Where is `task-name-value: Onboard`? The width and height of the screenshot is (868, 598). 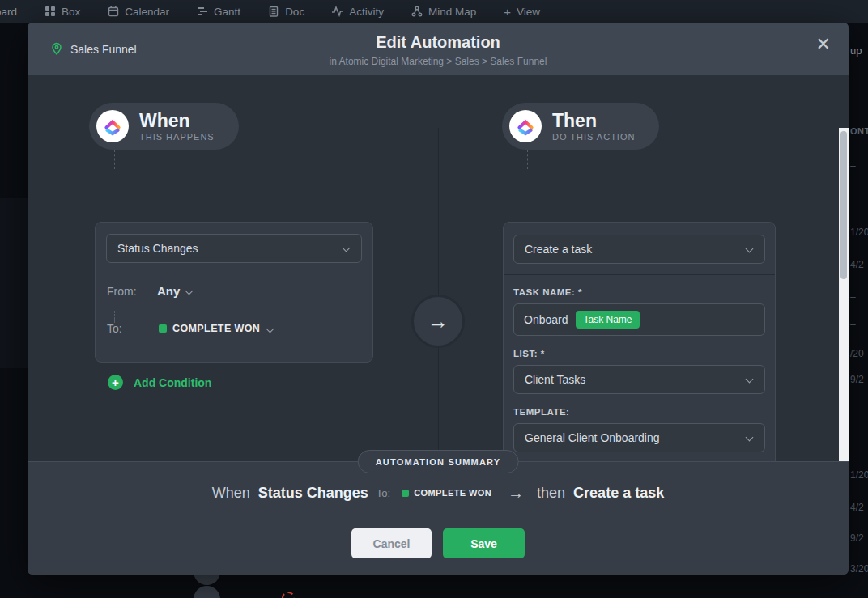
task-name-value: Onboard is located at coordinates (546, 320).